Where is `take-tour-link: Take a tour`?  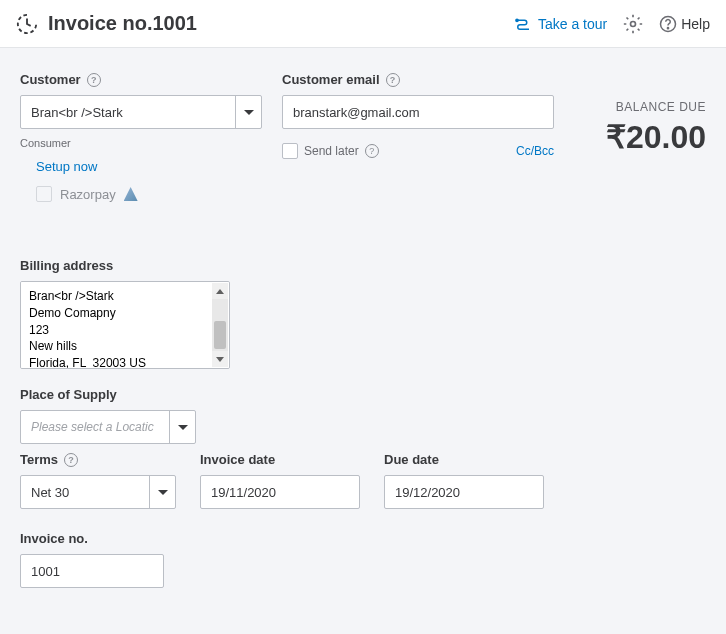 take-tour-link: Take a tour is located at coordinates (560, 24).